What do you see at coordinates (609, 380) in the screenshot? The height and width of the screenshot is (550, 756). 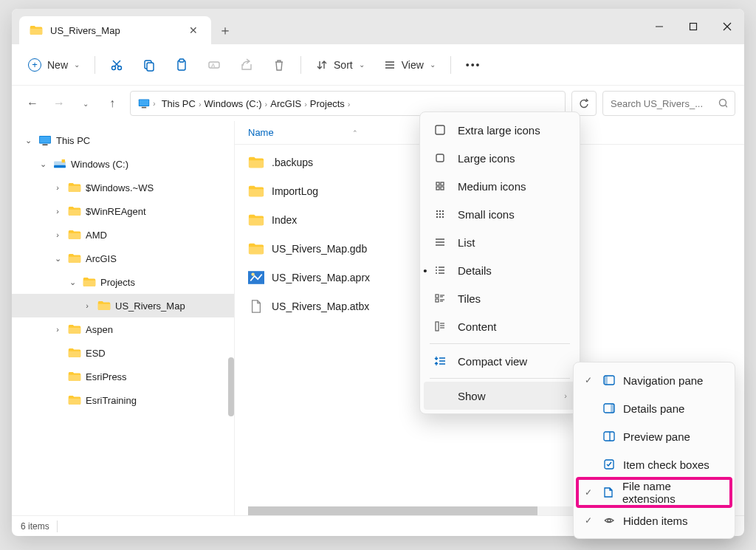 I see `navpane-icon` at bounding box center [609, 380].